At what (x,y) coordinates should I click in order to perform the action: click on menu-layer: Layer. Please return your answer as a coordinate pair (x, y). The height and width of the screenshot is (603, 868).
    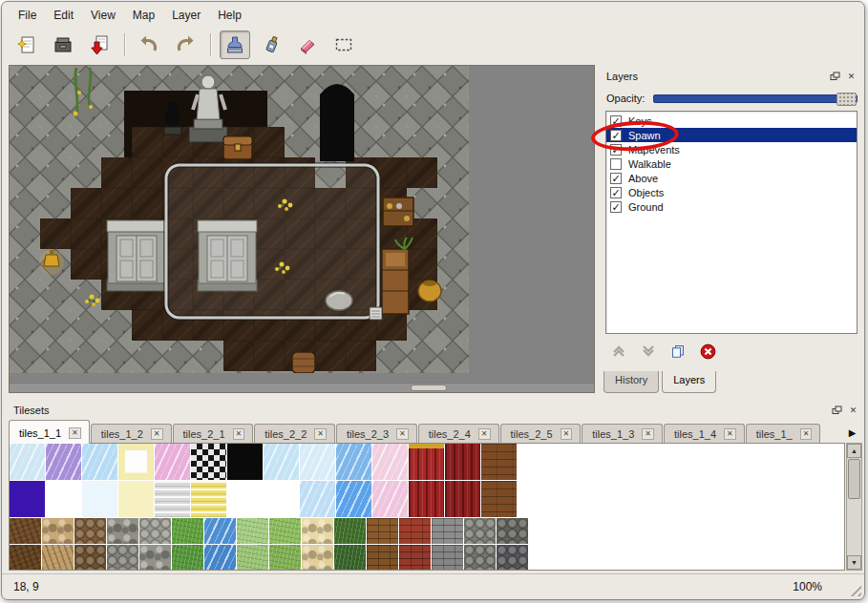
    Looking at the image, I should click on (186, 15).